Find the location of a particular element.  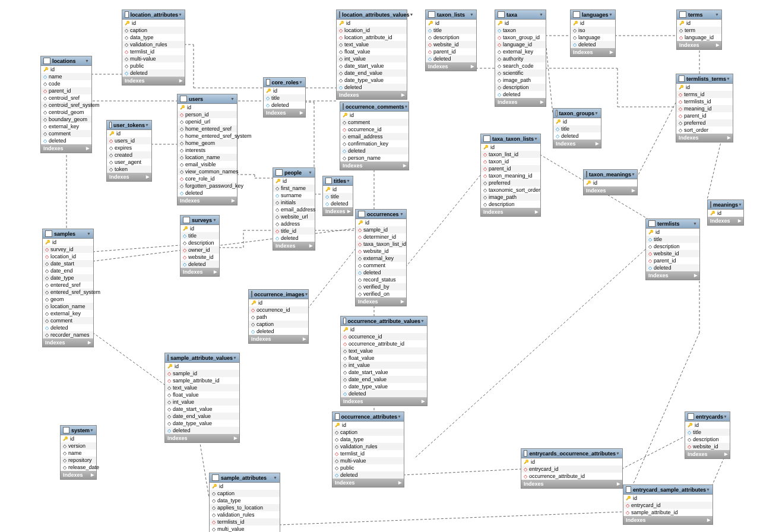

entity-languages: languagesidisolanguagedeletedIndexes is located at coordinates (593, 33).